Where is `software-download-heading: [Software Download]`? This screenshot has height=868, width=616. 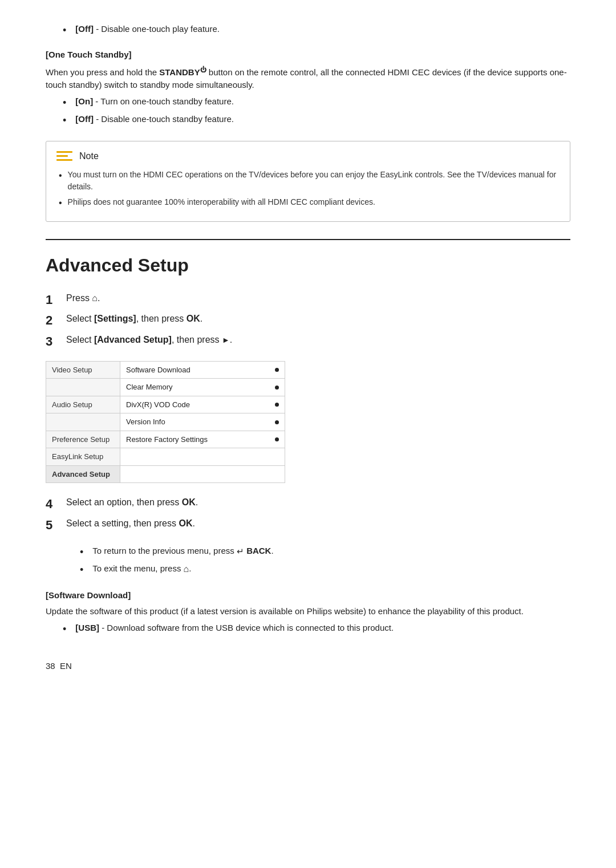
software-download-heading: [Software Download] is located at coordinates (308, 595).